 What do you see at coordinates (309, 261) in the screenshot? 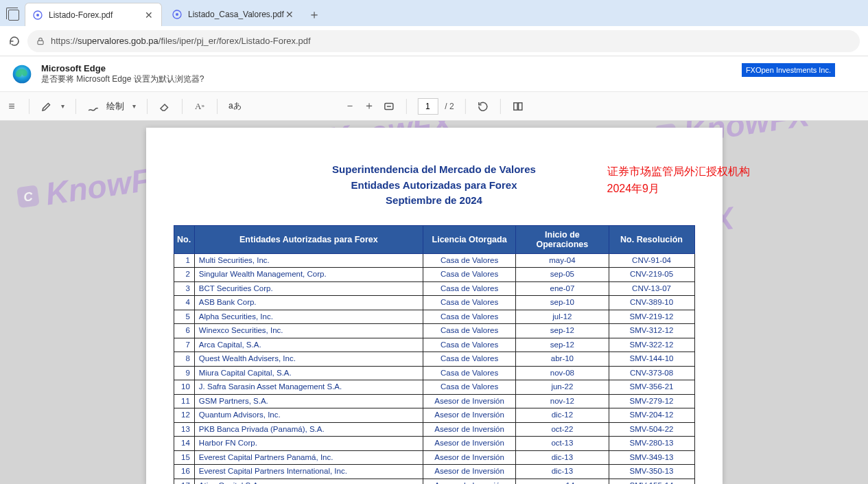
I see `cell-entity: Multi Securities, Inc.` at bounding box center [309, 261].